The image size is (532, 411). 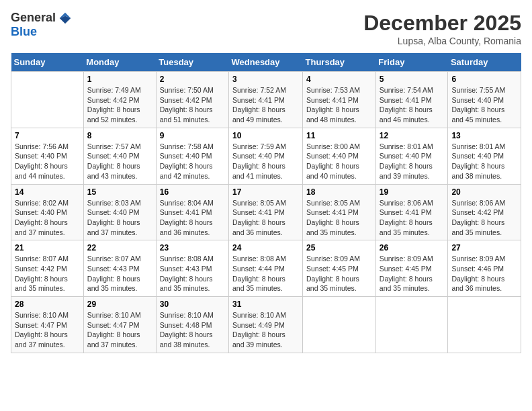 What do you see at coordinates (412, 62) in the screenshot?
I see `header-cell-friday: Friday` at bounding box center [412, 62].